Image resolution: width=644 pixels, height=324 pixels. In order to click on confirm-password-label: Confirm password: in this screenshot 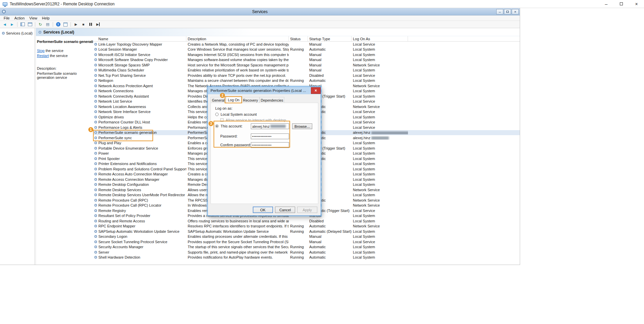, I will do `click(236, 145)`.